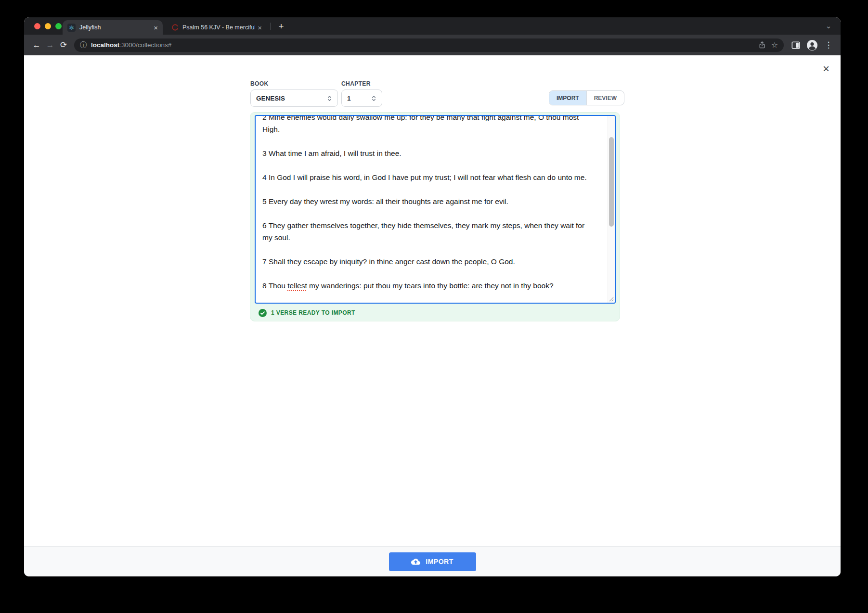 This screenshot has width=868, height=613. Describe the element at coordinates (428, 126) in the screenshot. I see `verse-line: 2 Mine enemies would daily swallow me up…` at that location.